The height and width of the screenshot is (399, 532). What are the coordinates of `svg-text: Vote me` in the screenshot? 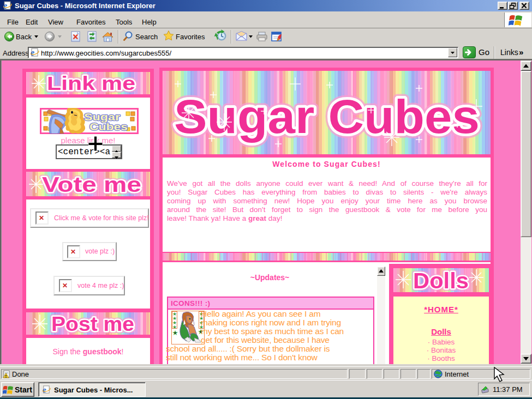 It's located at (92, 185).